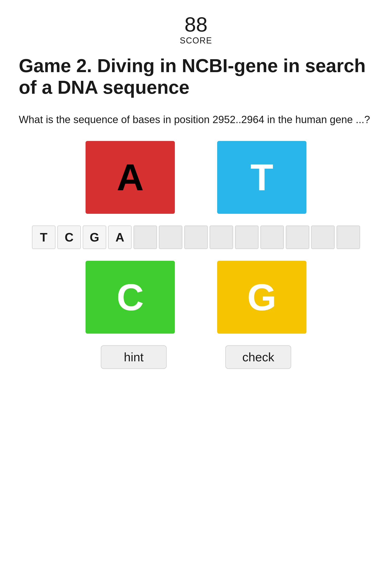  What do you see at coordinates (196, 24) in the screenshot?
I see `score-value: 88` at bounding box center [196, 24].